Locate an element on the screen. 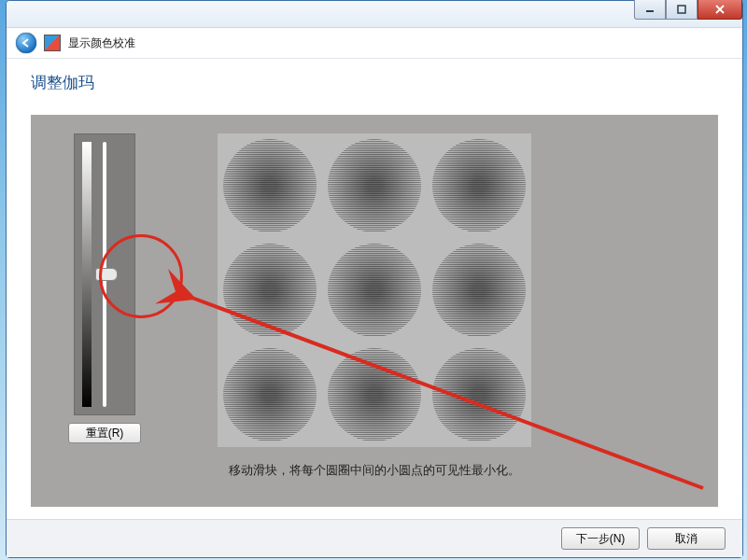 This screenshot has height=560, width=747. cancel-button: 取消 is located at coordinates (686, 539).